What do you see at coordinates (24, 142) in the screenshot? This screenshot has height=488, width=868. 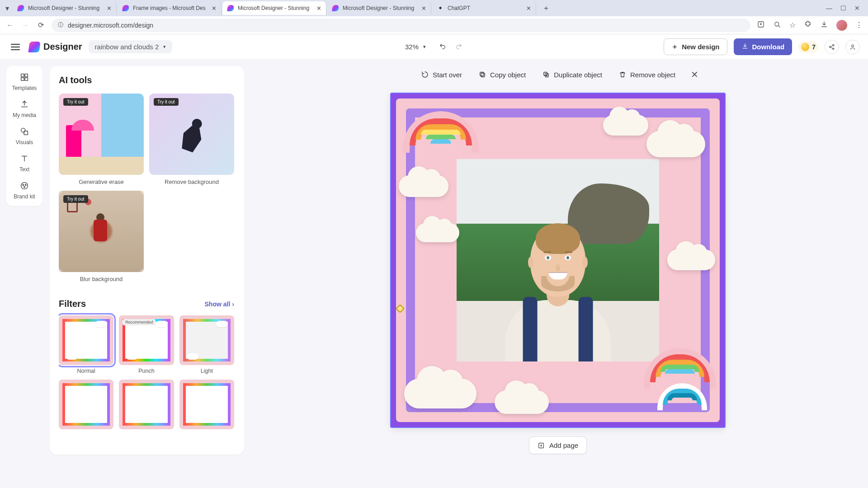 I see `rail-label: Visuals` at bounding box center [24, 142].